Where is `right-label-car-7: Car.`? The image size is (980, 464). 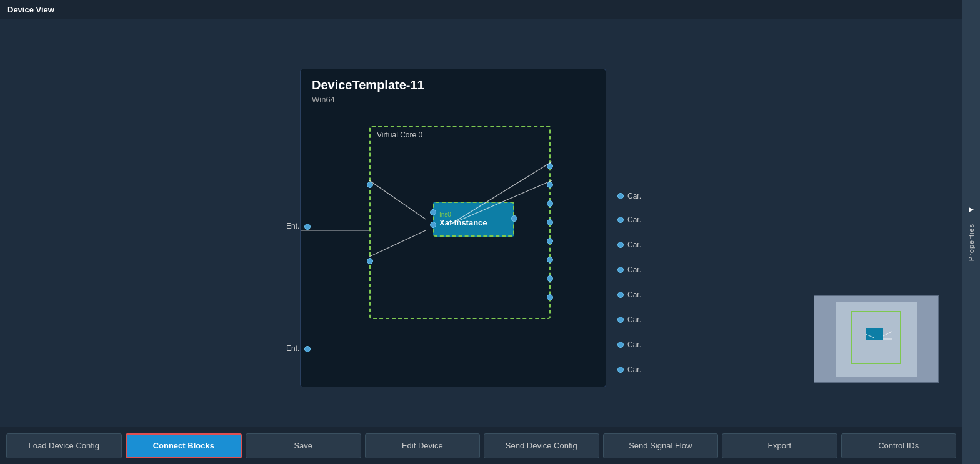
right-label-car-7: Car. is located at coordinates (629, 345).